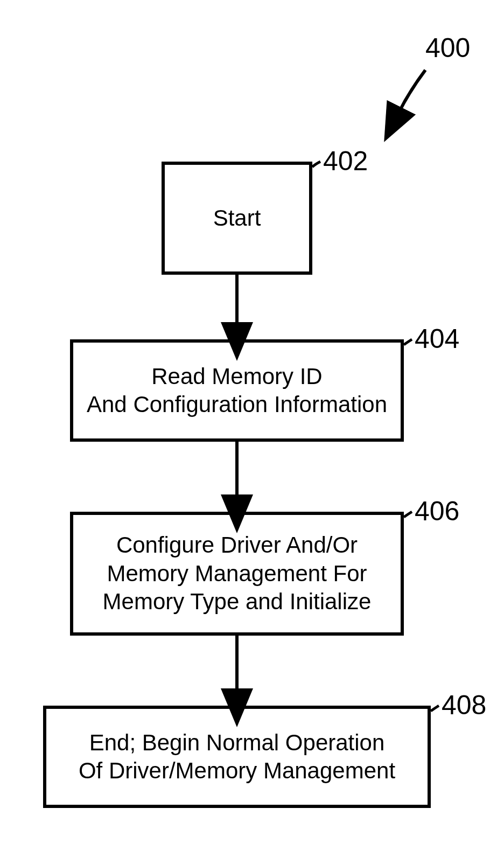 This screenshot has width=504, height=857. Describe the element at coordinates (412, 92) in the screenshot. I see `leader-figure-arrow` at that location.